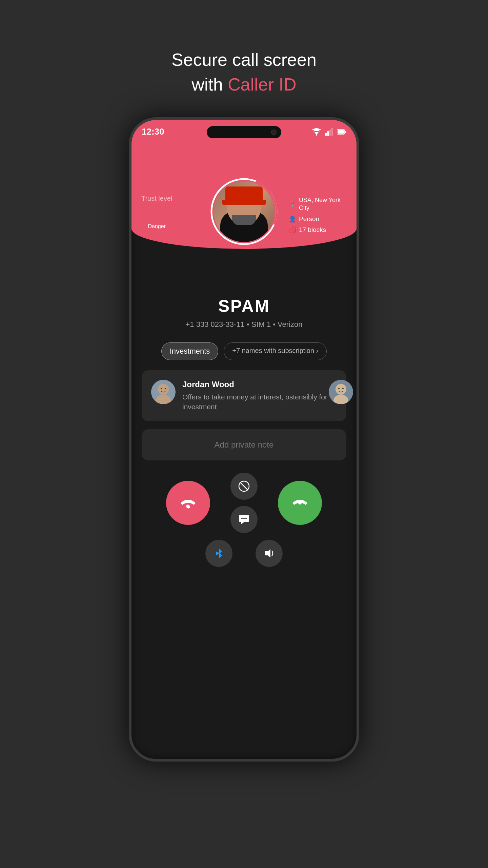 The height and width of the screenshot is (868, 488). What do you see at coordinates (244, 60) in the screenshot?
I see `title-line1: Secure call screen` at bounding box center [244, 60].